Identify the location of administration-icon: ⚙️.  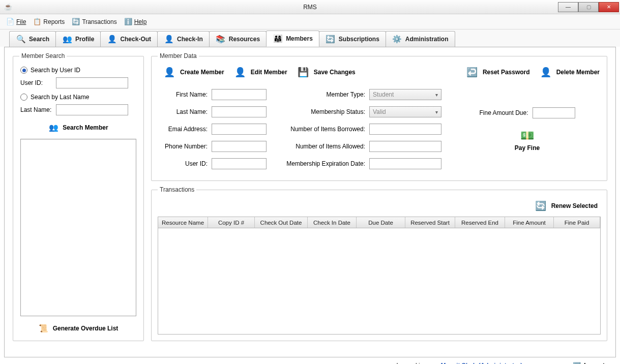
(397, 39).